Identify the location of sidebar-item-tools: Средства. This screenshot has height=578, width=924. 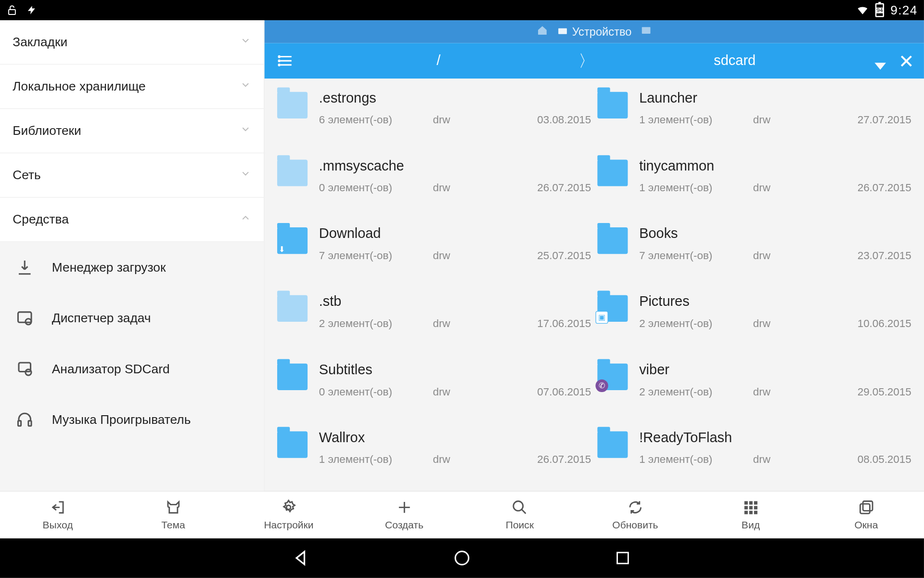
(132, 220).